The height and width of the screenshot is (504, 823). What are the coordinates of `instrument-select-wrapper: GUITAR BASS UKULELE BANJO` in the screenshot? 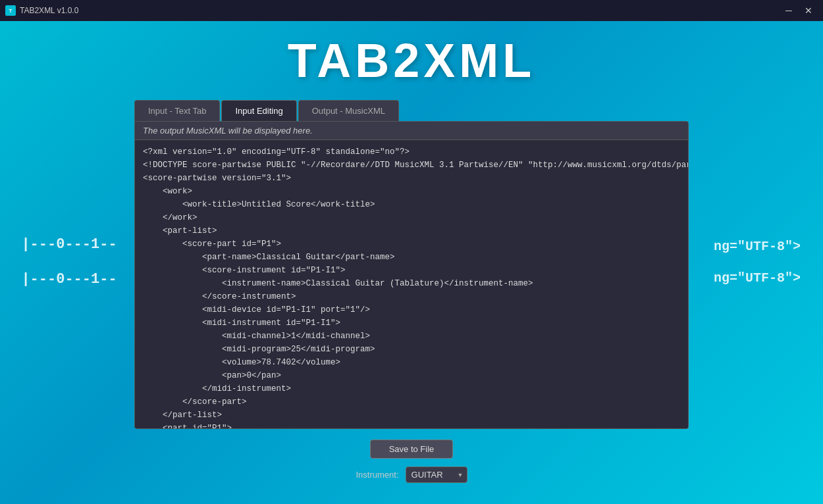 It's located at (437, 475).